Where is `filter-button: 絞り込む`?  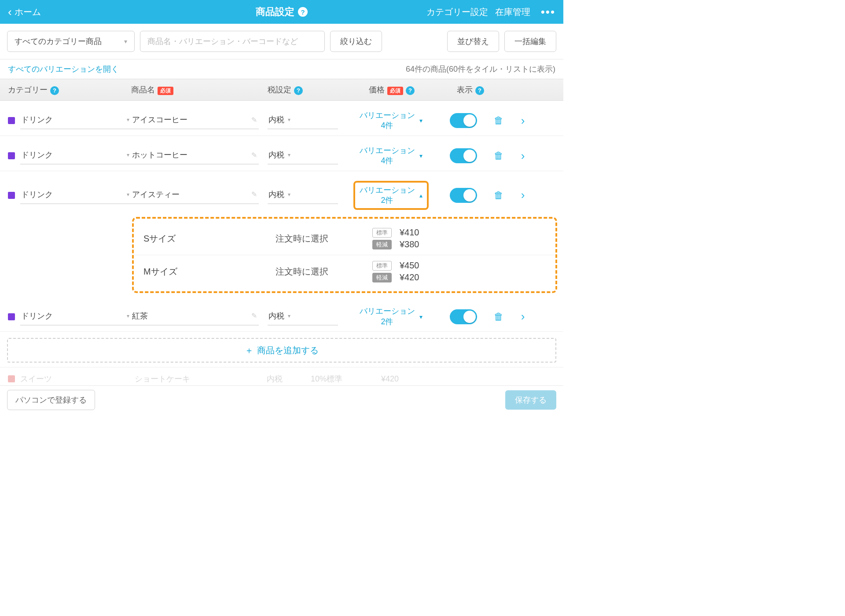 filter-button: 絞り込む is located at coordinates (356, 41).